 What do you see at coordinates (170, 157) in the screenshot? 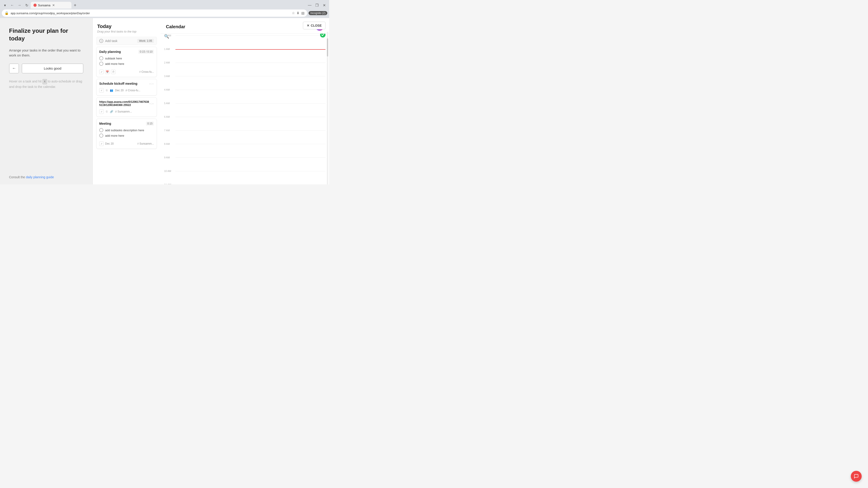
I see `time-label-9am: 9 AM` at bounding box center [170, 157].